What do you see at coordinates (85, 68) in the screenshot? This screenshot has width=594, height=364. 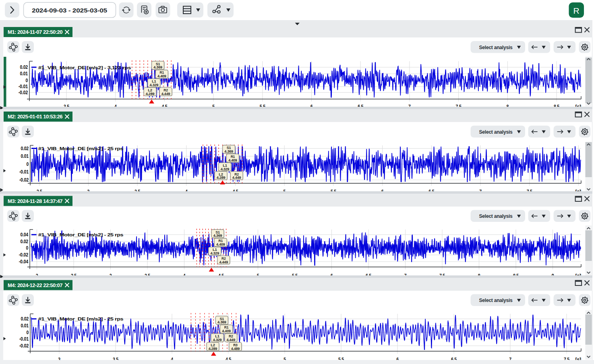 I see `svg-text:#1_VIB_Motor_DE [m/s2] - 3,123: #1_VIB_Motor_DE [m/s2] - 3,123 rps` at bounding box center [85, 68].